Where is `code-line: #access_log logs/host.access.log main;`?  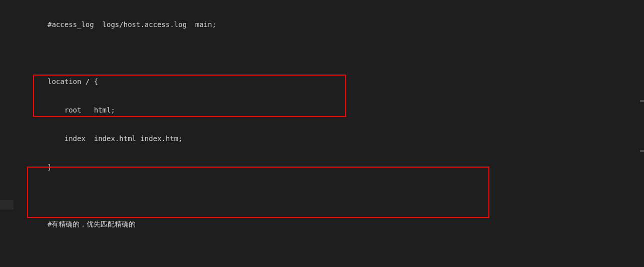
code-line: #access_log logs/host.access.log main; is located at coordinates (132, 24).